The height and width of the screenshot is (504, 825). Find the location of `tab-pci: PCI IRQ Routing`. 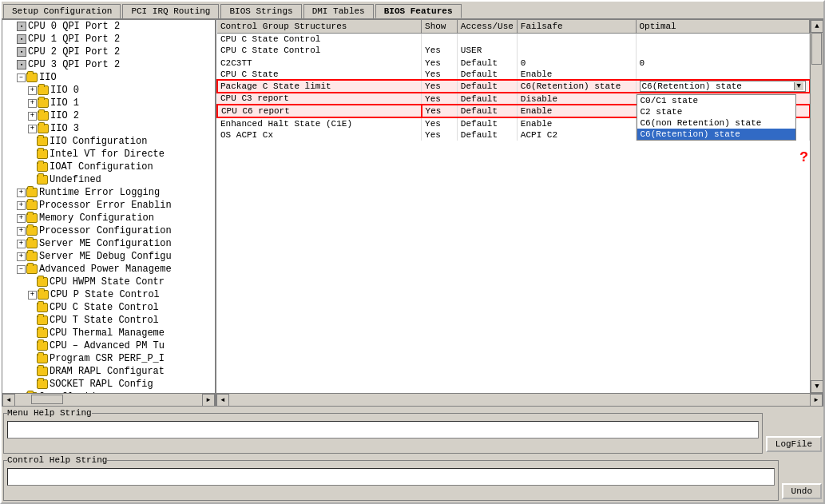

tab-pci: PCI IRQ Routing is located at coordinates (171, 11).